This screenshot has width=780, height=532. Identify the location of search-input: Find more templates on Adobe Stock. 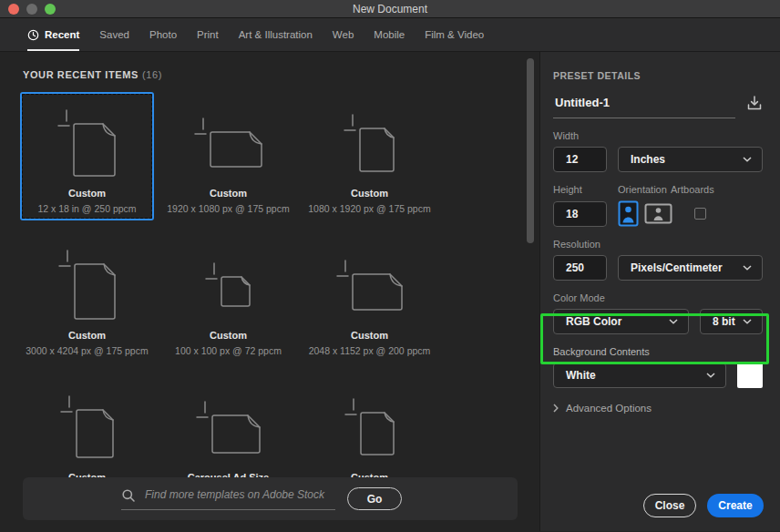
(228, 499).